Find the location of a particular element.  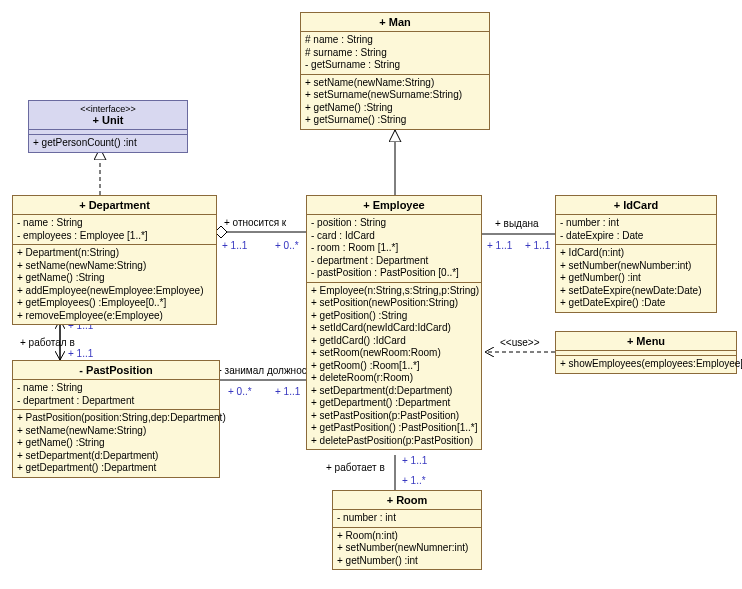

mult-emp-past: + 1..1 is located at coordinates (288, 392).